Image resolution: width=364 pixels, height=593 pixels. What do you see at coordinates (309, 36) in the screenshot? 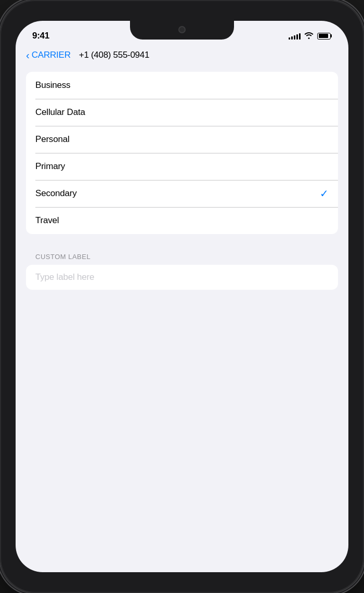
I see `wifi-icon` at bounding box center [309, 36].